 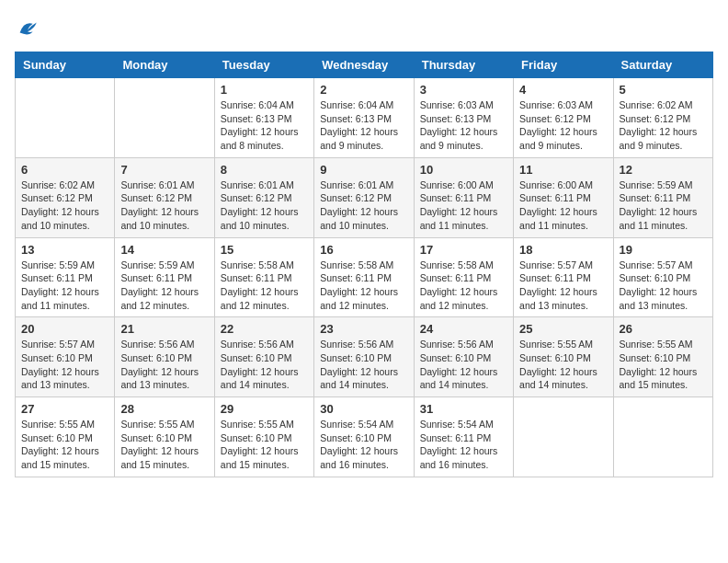 I want to click on day-number: 15, so click(x=265, y=250).